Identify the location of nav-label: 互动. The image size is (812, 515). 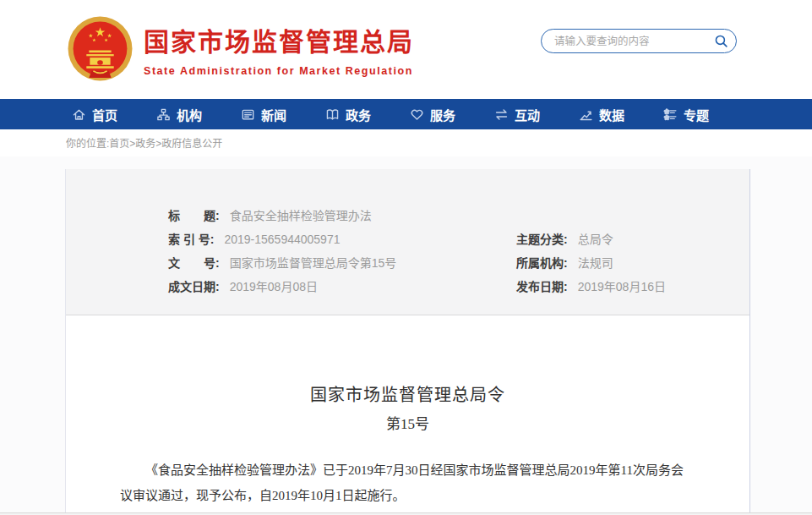
(527, 115).